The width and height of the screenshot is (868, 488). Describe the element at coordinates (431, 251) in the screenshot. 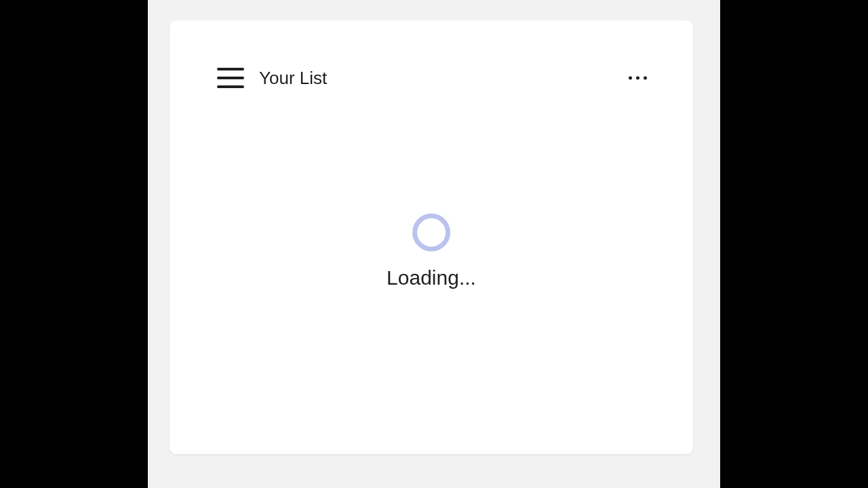

I see `loading-indicator: Loading...` at that location.